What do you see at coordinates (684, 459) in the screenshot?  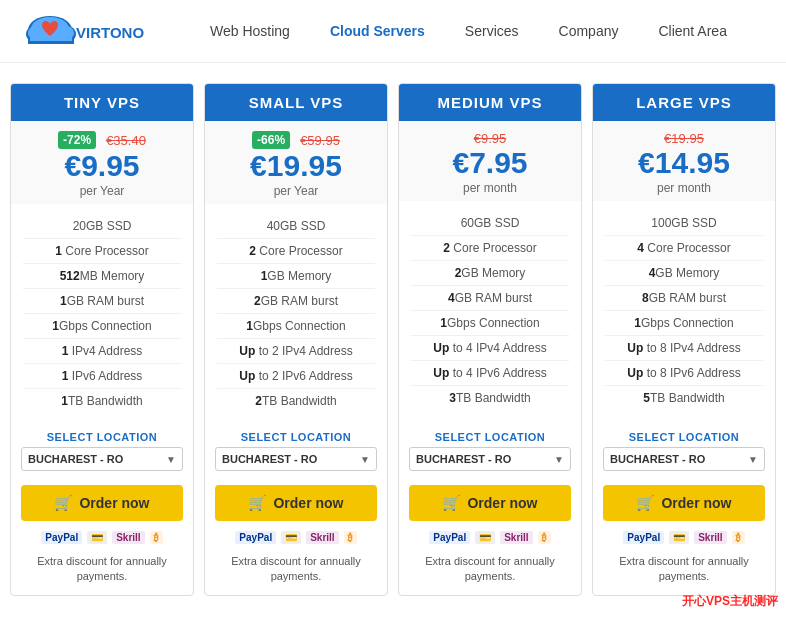 I see `location-select-large: BUCHAREST - RO▼` at bounding box center [684, 459].